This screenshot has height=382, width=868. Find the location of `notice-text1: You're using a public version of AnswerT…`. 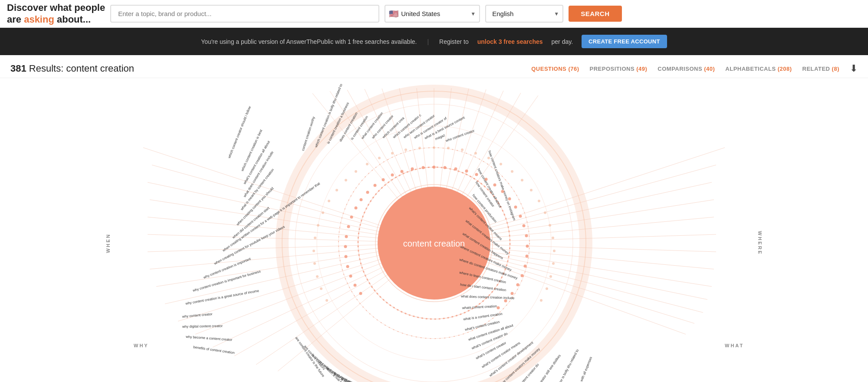

notice-text1: You're using a public version of AnswerT… is located at coordinates (309, 42).